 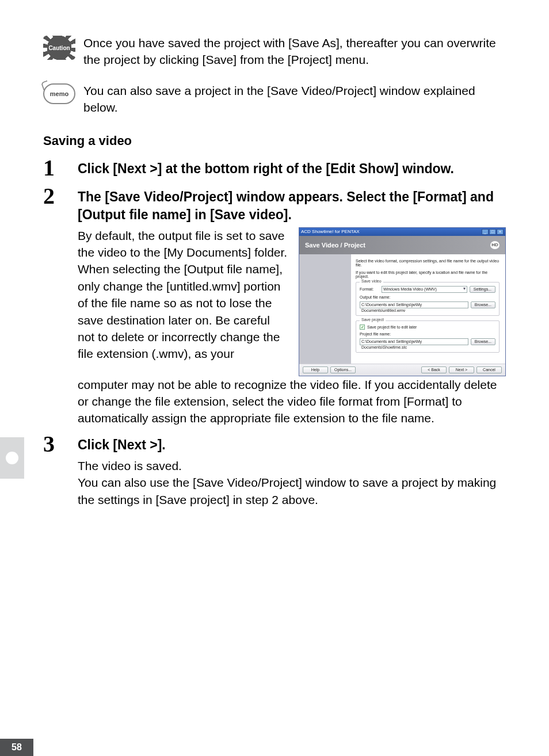 What do you see at coordinates (391, 231) in the screenshot?
I see `dialog-titlebar-text: ACD Showtime! for PENTAX` at bounding box center [391, 231].